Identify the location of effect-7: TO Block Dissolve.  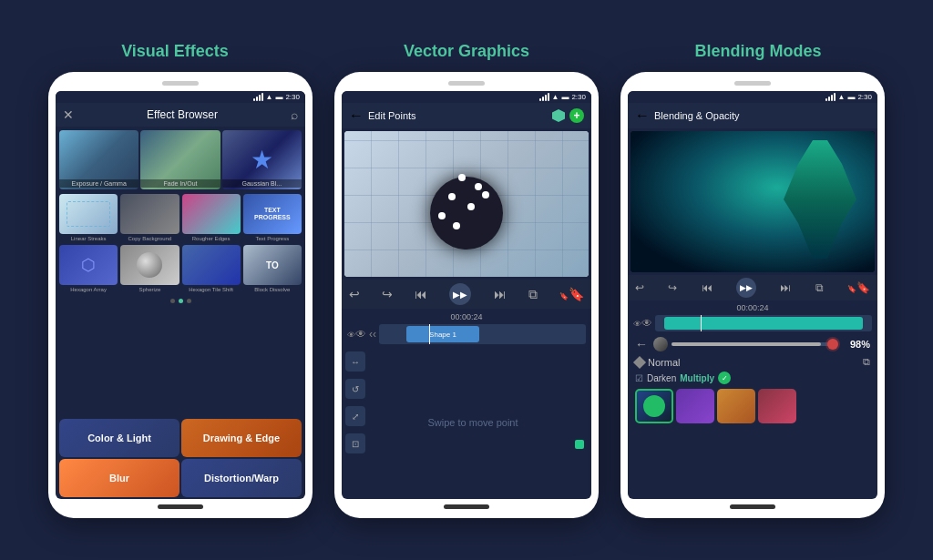
(272, 270).